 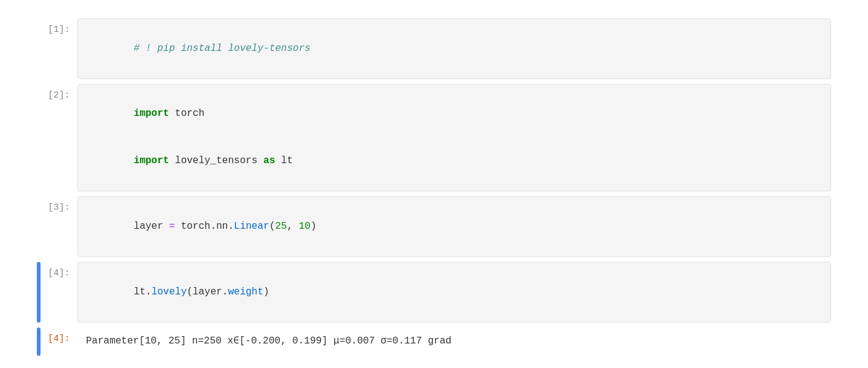 What do you see at coordinates (304, 226) in the screenshot?
I see `num-10: 10` at bounding box center [304, 226].